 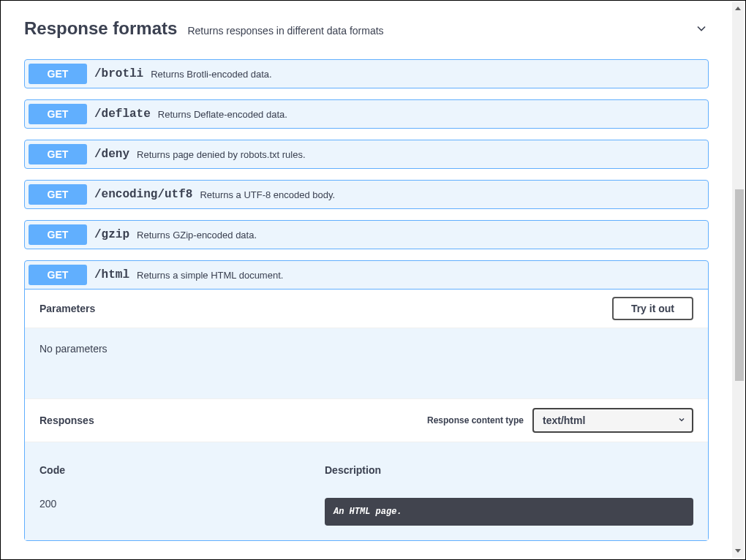 What do you see at coordinates (123, 114) in the screenshot?
I see `endpoint-path: /deflate` at bounding box center [123, 114].